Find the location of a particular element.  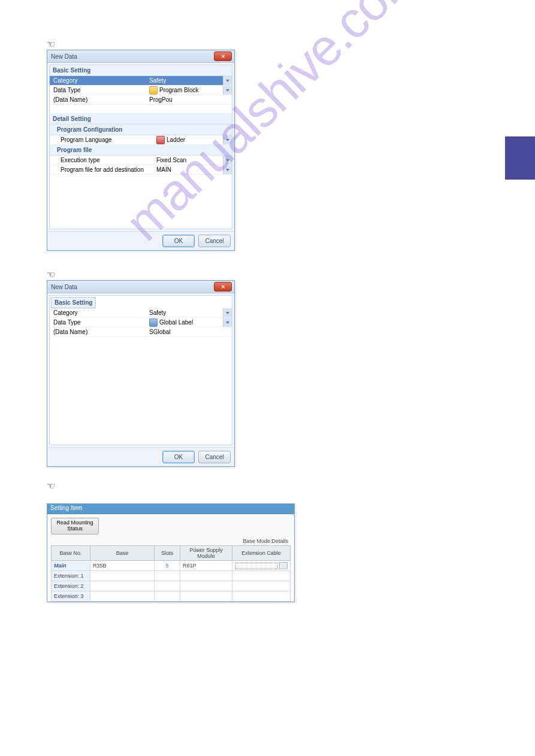

data-type-row: Data Type Global Label is located at coordinates (141, 323).